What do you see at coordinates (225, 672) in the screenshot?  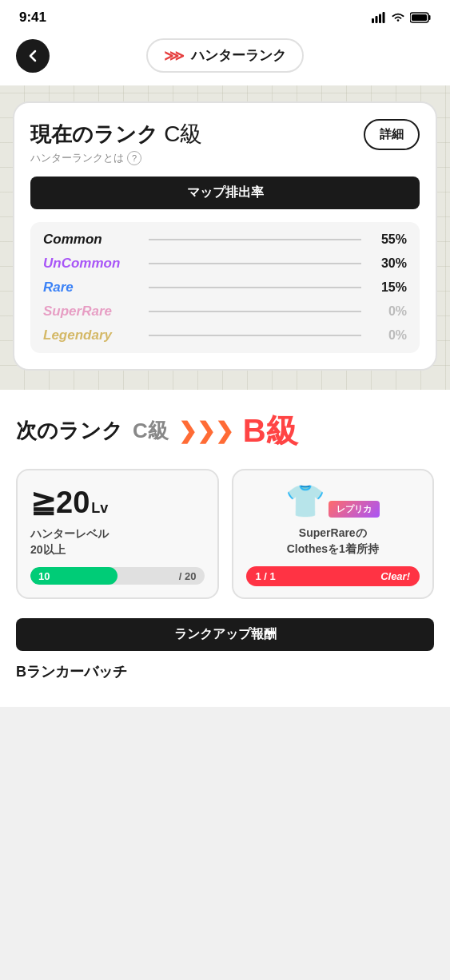 I see `reward-item: Bランカーバッチ` at bounding box center [225, 672].